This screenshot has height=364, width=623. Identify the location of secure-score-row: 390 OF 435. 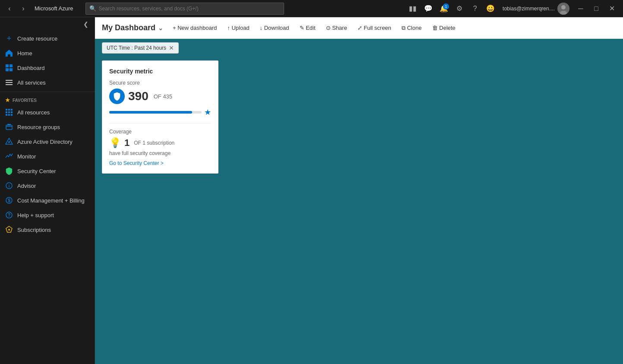
(160, 96).